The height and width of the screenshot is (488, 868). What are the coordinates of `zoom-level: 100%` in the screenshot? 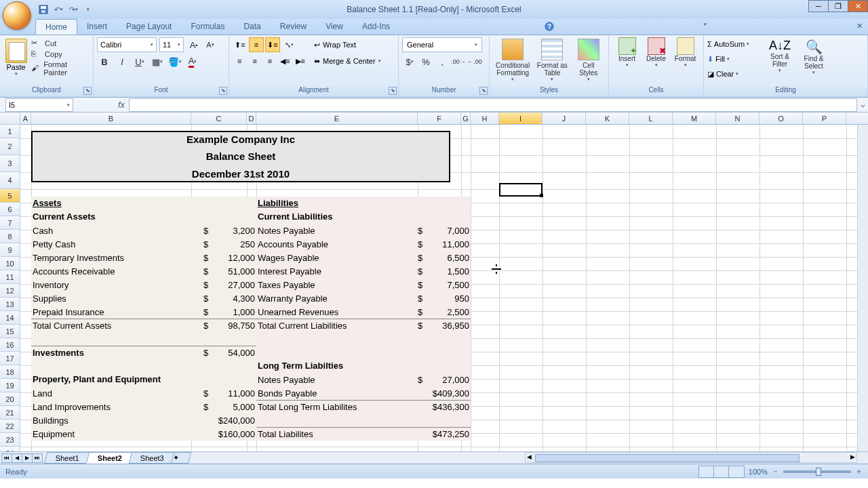 It's located at (758, 472).